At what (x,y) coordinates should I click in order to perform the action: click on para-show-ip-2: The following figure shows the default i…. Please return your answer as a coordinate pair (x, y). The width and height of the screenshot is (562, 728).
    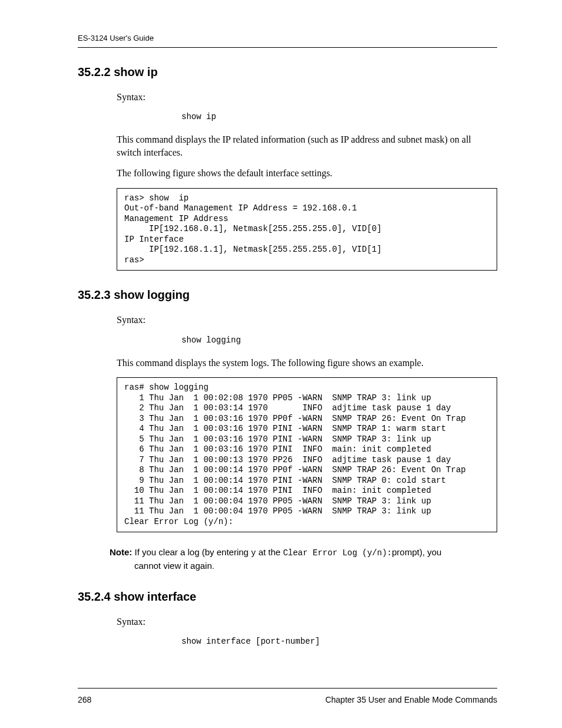
    Looking at the image, I should click on (287, 173).